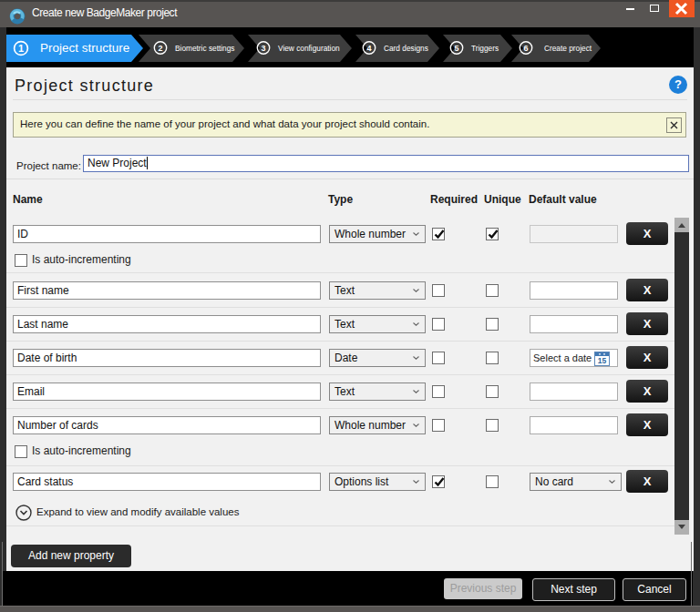 The image size is (700, 612). I want to click on svg-text: Triggers, so click(485, 48).